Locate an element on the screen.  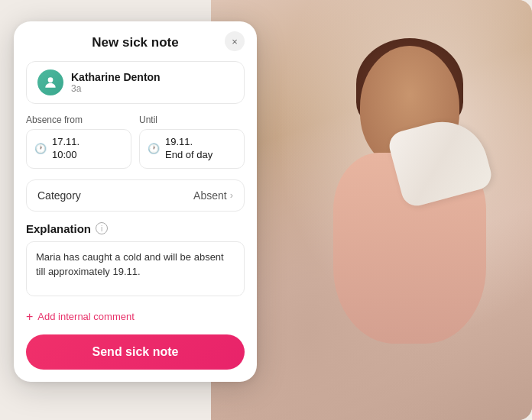
absence-from-input: 🕐 17.11. 10:00 is located at coordinates (79, 149).